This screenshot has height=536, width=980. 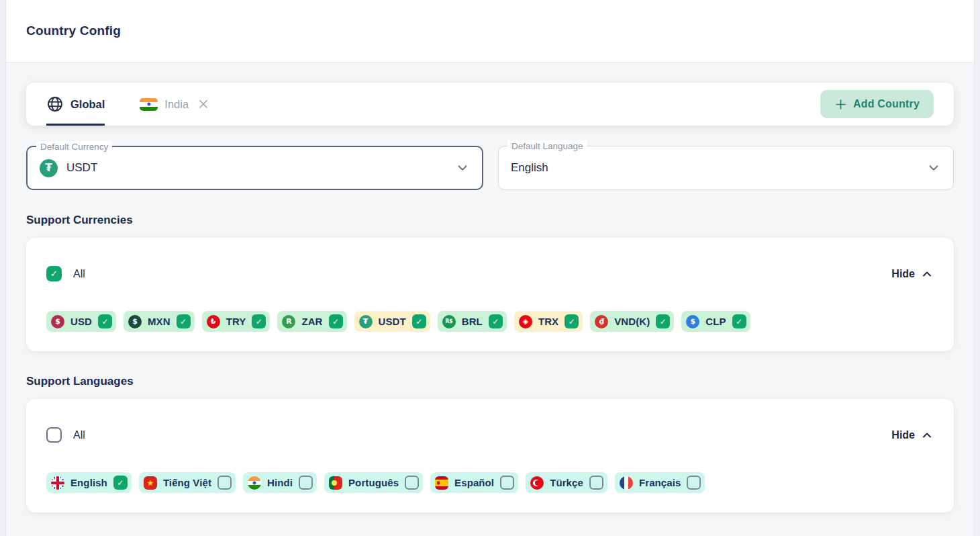 I want to click on languages-all-checkbox, so click(x=54, y=435).